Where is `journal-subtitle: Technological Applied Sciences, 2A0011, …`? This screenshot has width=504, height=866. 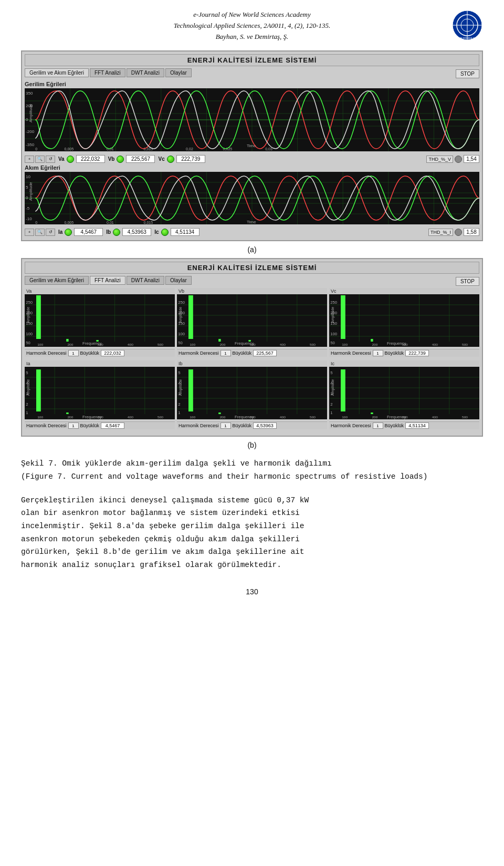
journal-subtitle: Technological Applied Sciences, 2A0011, … is located at coordinates (252, 26).